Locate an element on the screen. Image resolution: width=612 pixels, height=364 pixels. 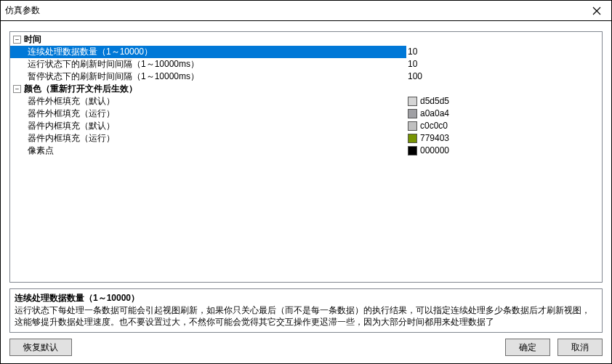
prop-value: c0c0c0 is located at coordinates (434, 126).